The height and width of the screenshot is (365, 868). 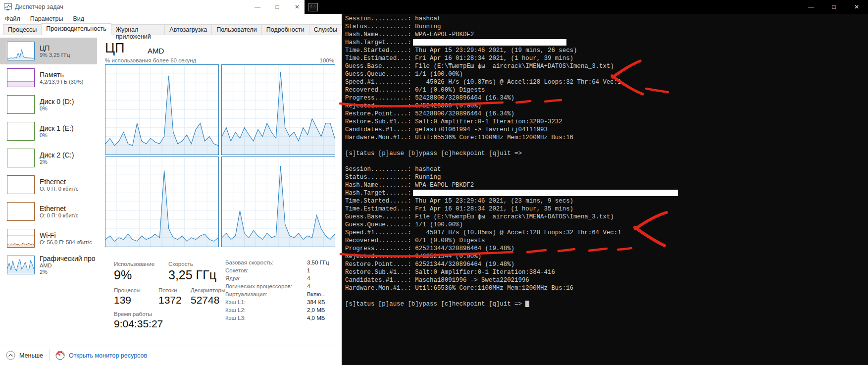 What do you see at coordinates (181, 264) in the screenshot?
I see `speed-label: Скорость` at bounding box center [181, 264].